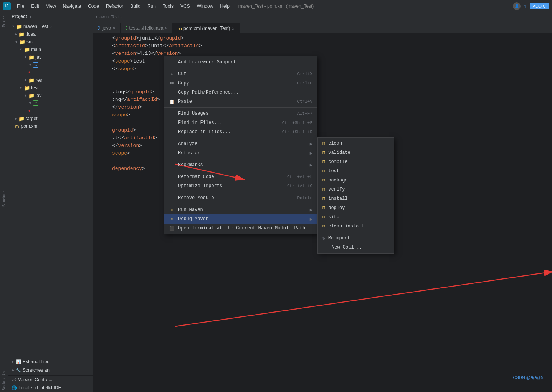 This screenshot has height=392, width=552. I want to click on intellij-item: 🌐 Localized IntelliJ IDE..., so click(51, 388).